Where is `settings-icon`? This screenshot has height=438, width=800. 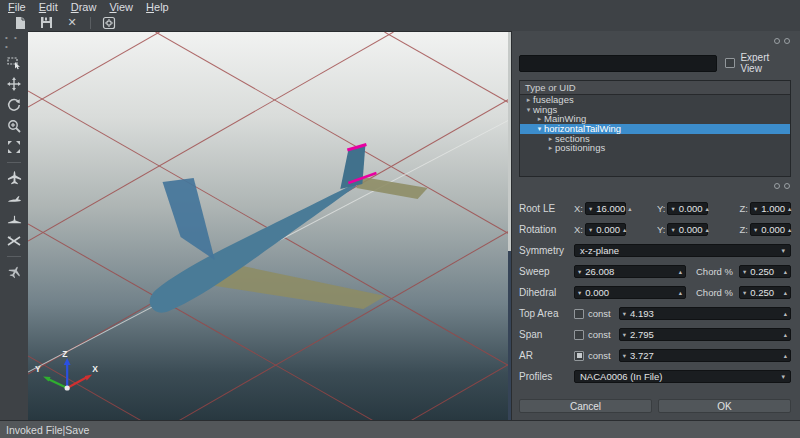
settings-icon is located at coordinates (109, 23).